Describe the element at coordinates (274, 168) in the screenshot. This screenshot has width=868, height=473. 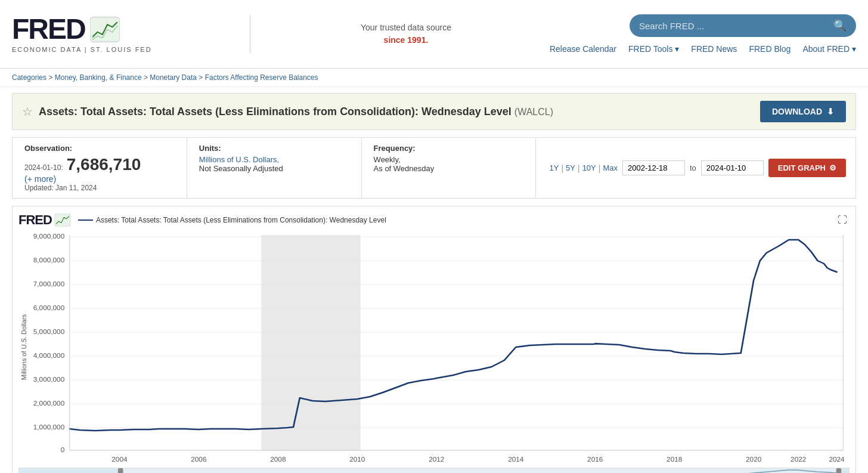
I see `units-value2: Not Seasonally Adjusted` at that location.